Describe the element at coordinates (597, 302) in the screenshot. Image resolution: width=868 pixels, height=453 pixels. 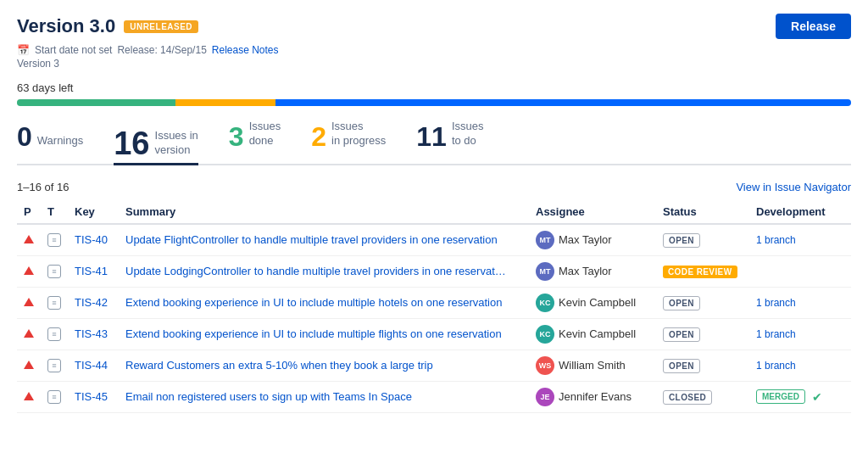
I see `assignee-name: Kevin Campbell` at that location.